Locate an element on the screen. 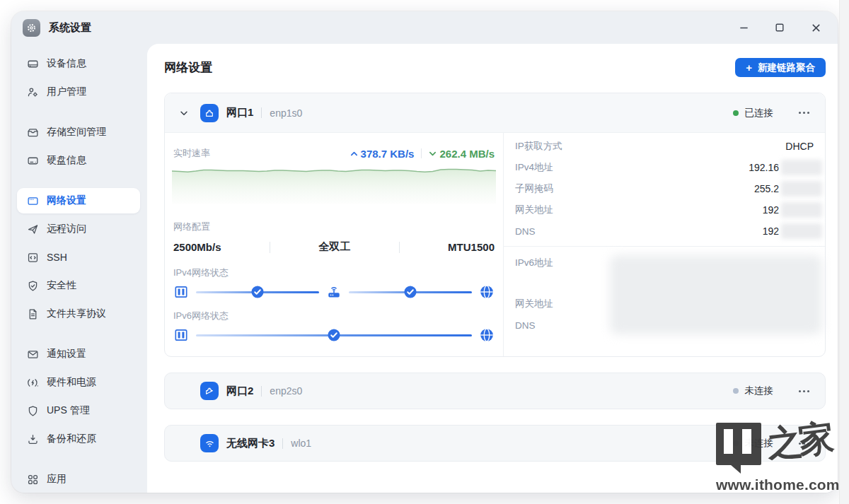 This screenshot has width=849, height=504. interface-name: wlo1 is located at coordinates (301, 443).